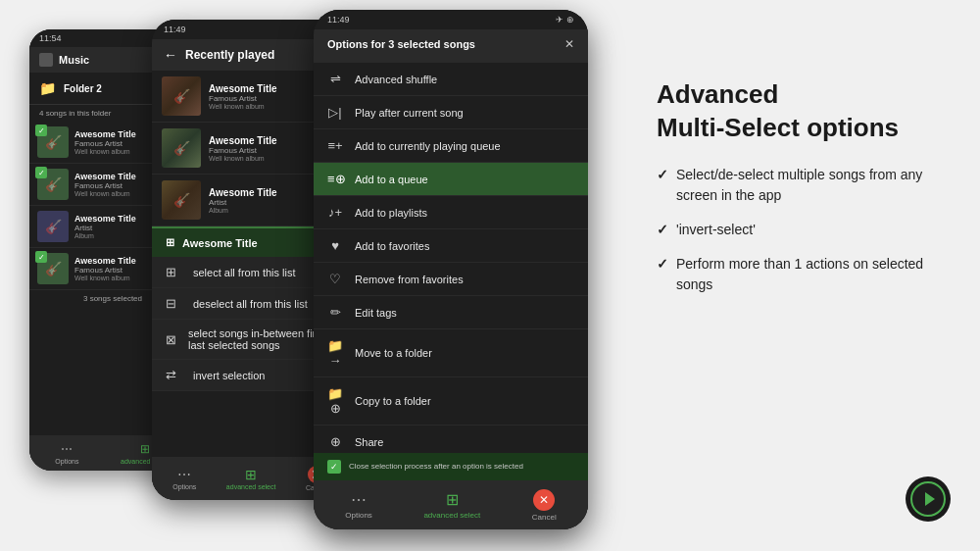 The height and width of the screenshot is (551, 980). I want to click on mid-title: Recently played, so click(229, 55).